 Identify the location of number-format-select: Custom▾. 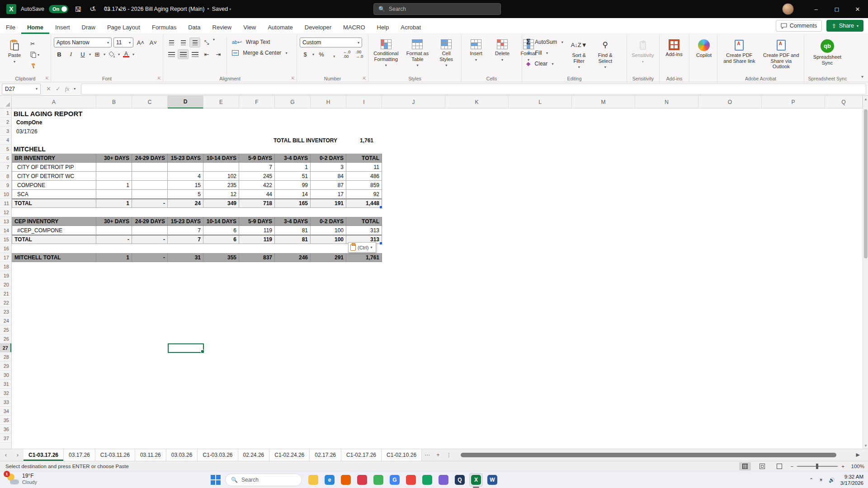
(331, 42).